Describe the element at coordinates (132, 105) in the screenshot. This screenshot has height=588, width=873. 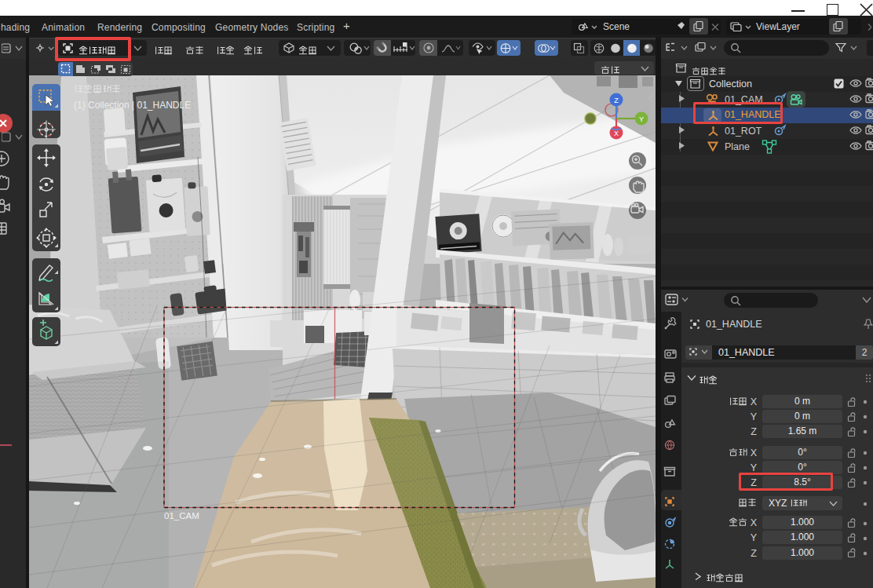
I see `svg-text: (1) Collection | 01_HANDLE` at that location.